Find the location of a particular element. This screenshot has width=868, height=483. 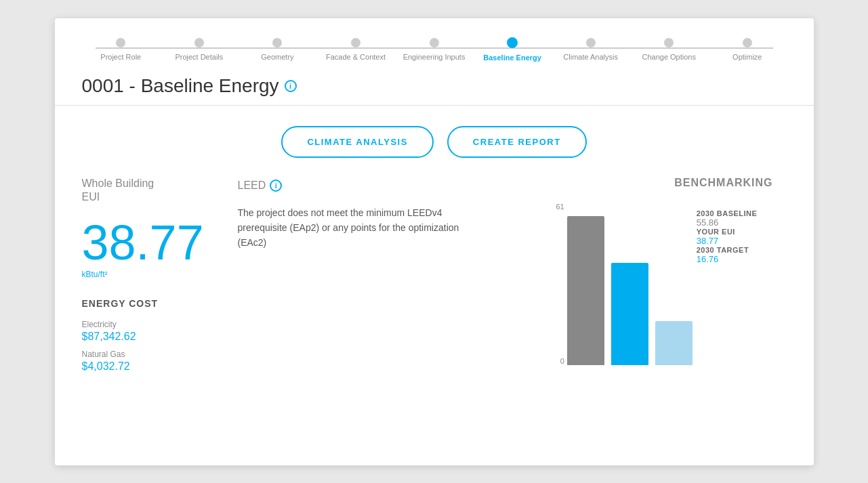

stepper-item-project-details: Project Details is located at coordinates (199, 49).